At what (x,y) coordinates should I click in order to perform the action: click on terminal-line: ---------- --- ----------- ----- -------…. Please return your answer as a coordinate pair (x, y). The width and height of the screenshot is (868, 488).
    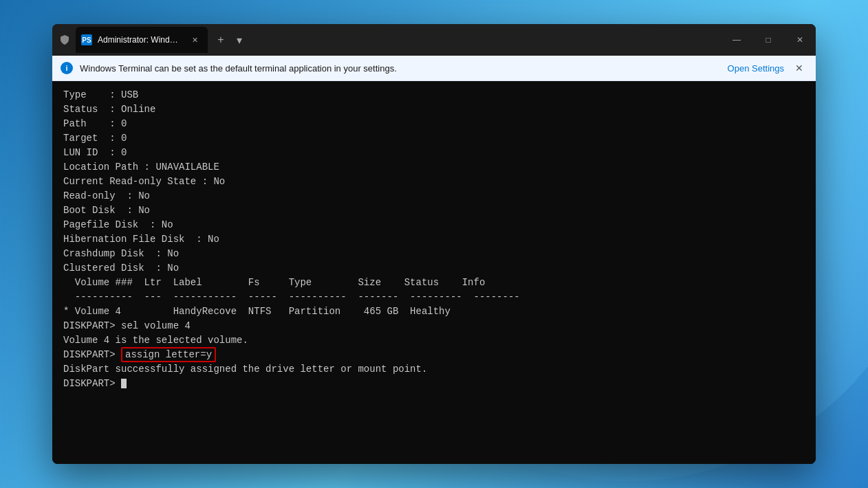
    Looking at the image, I should click on (434, 297).